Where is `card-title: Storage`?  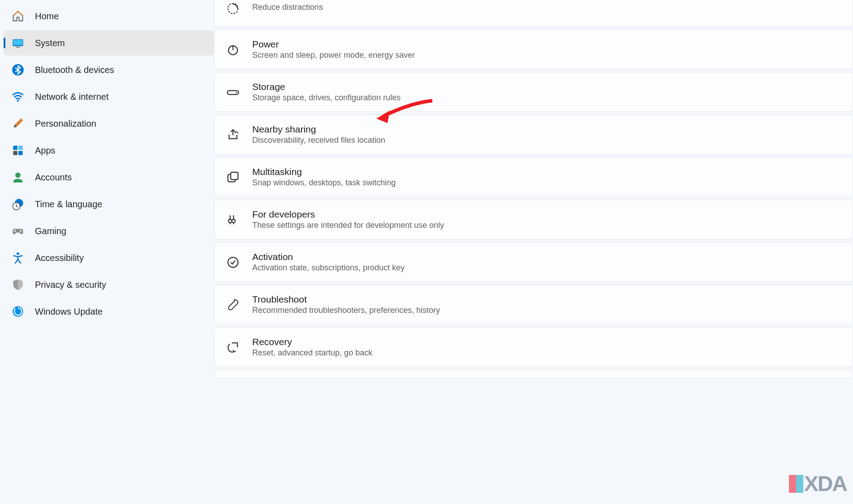
card-title: Storage is located at coordinates (326, 87).